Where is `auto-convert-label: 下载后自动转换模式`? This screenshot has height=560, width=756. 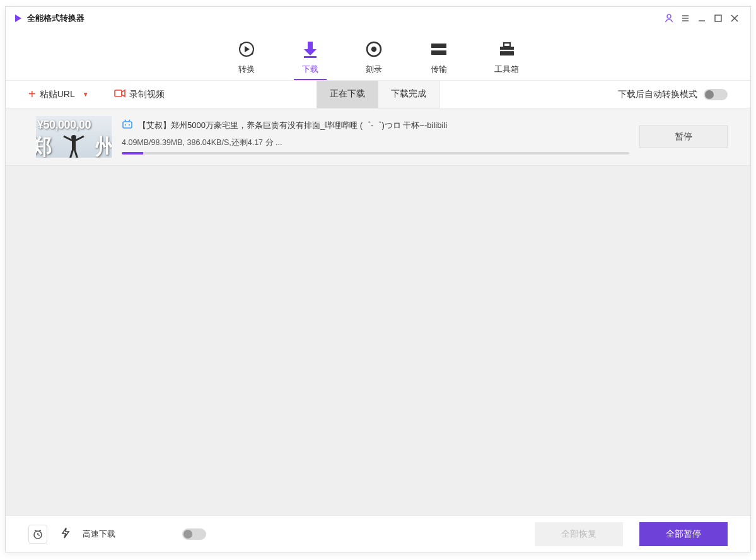 auto-convert-label: 下载后自动转换模式 is located at coordinates (658, 95).